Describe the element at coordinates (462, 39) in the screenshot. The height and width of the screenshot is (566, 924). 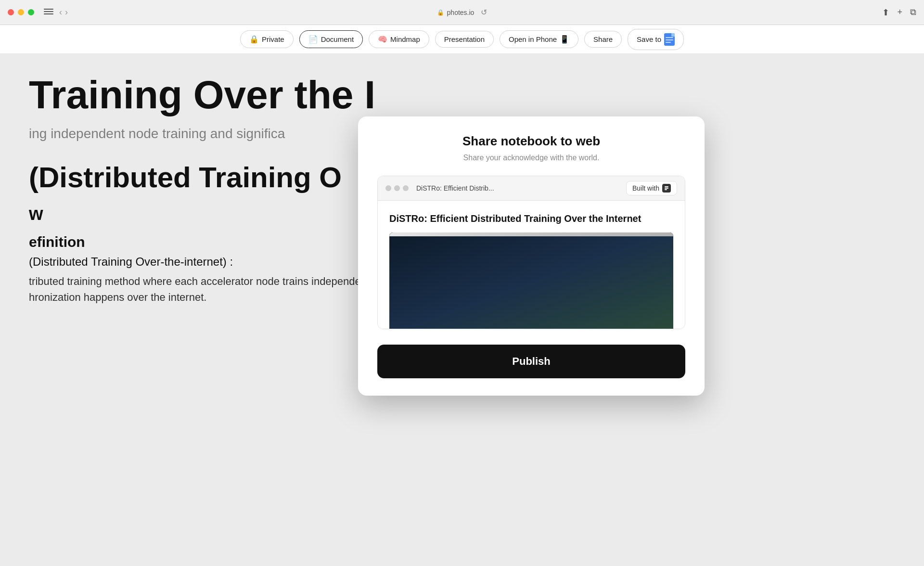
I see `toolbar: 🔒 Private 📄 Document 🧠 Mindmap Presentat…` at that location.